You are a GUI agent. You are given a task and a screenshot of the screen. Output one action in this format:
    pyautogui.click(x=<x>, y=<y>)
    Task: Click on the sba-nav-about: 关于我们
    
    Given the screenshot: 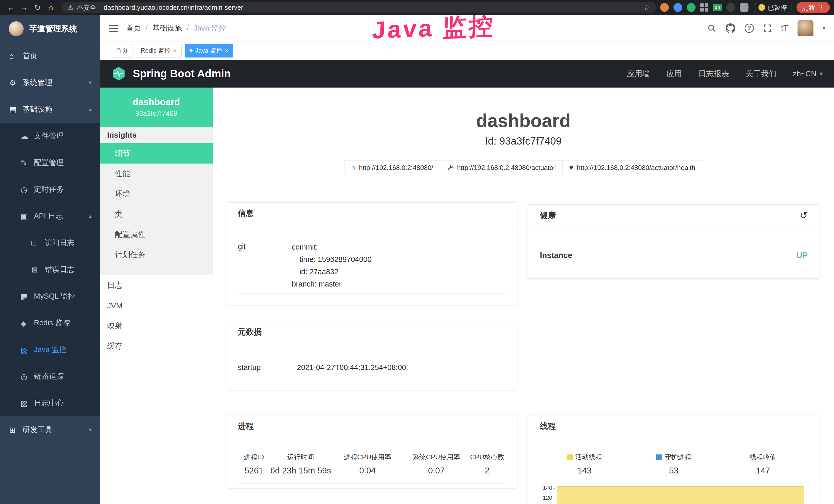 What is the action you would take?
    pyautogui.click(x=761, y=74)
    